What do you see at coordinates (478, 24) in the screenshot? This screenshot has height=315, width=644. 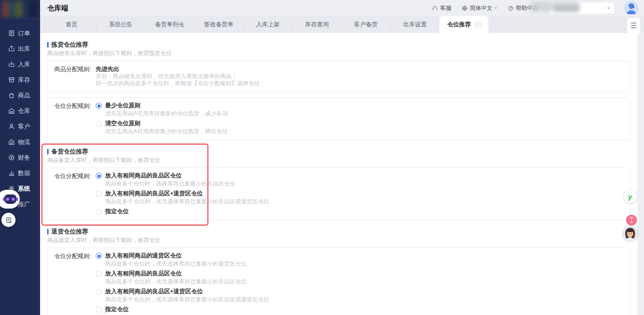 I see `tab-close-icon: ×` at bounding box center [478, 24].